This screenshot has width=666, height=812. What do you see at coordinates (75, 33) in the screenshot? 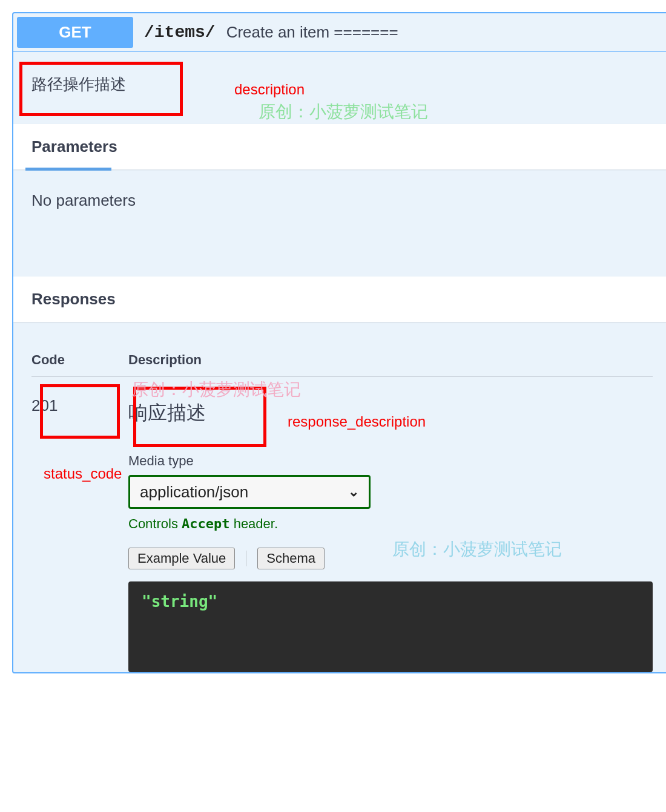
I see `method-badge: GET` at bounding box center [75, 33].